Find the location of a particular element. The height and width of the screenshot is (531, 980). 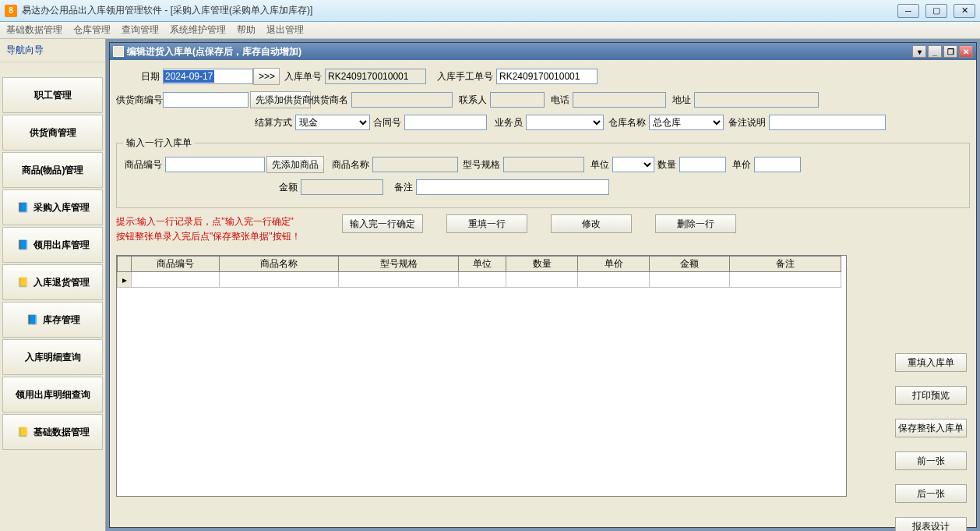

th-price: 单价 is located at coordinates (614, 264).